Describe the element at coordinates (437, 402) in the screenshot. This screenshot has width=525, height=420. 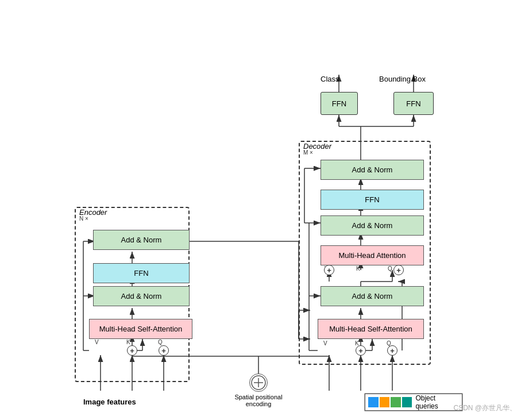
I see `object-queries-label: Object queries` at that location.